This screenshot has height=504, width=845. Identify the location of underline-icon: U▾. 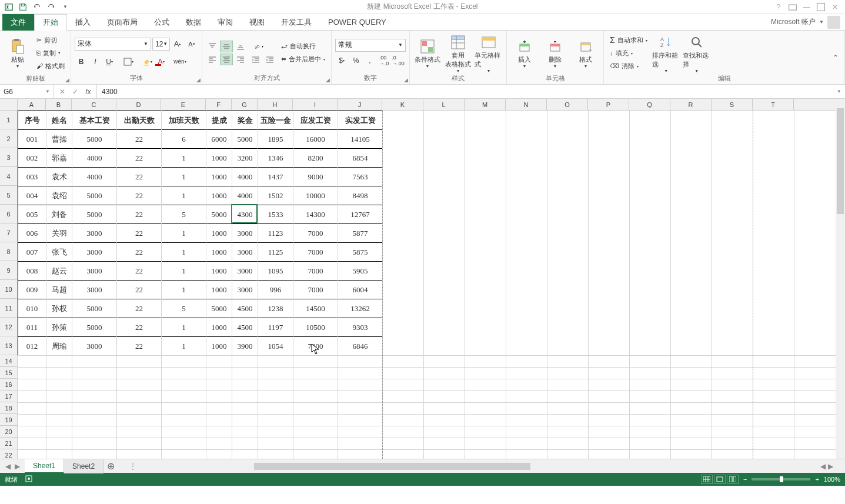
(109, 62).